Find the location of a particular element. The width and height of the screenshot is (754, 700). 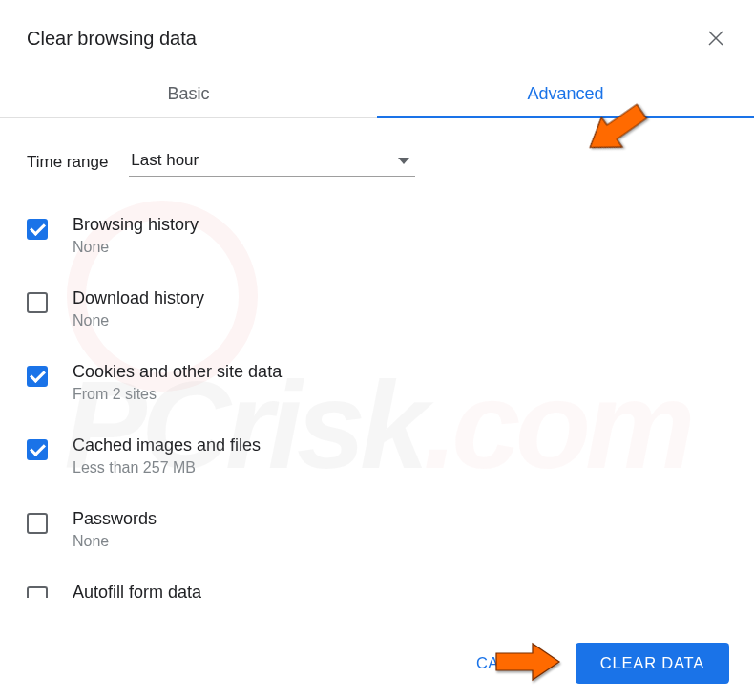

option-cookies: Cookies and other site data From 2 sites is located at coordinates (377, 382).